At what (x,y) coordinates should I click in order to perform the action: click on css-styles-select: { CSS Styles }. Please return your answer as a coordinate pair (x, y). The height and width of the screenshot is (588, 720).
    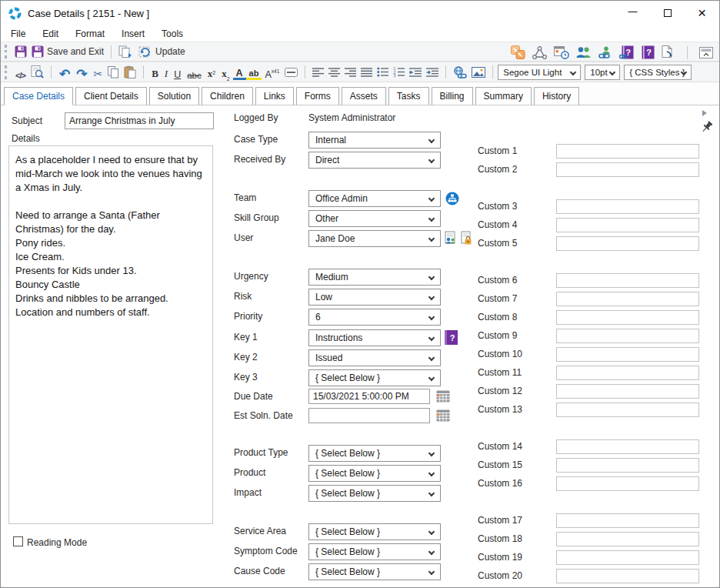
    Looking at the image, I should click on (658, 72).